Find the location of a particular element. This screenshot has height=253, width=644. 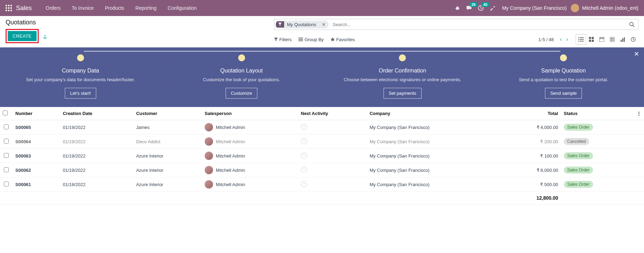

cell-number: S00063 is located at coordinates (36, 156).